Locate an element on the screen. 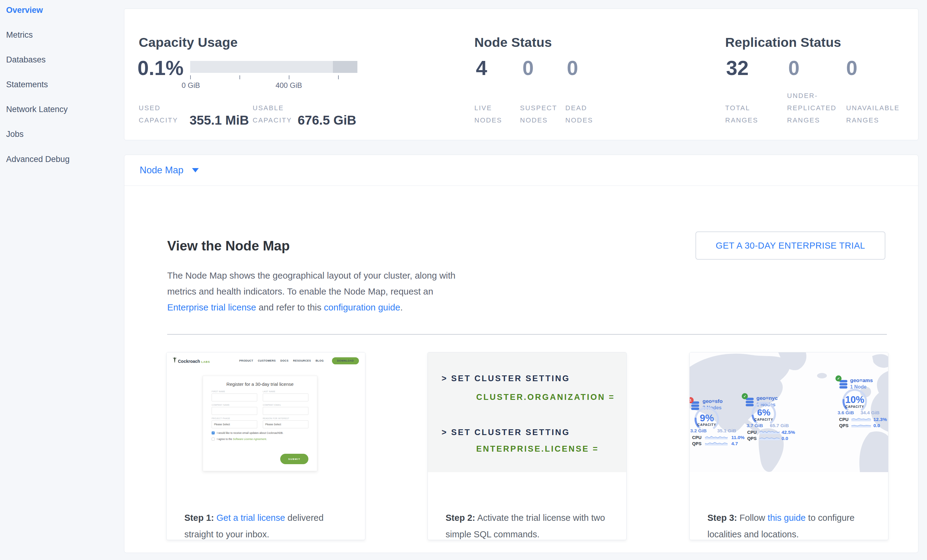 The height and width of the screenshot is (560, 927). sidebar-item-databases: Databases is located at coordinates (26, 60).